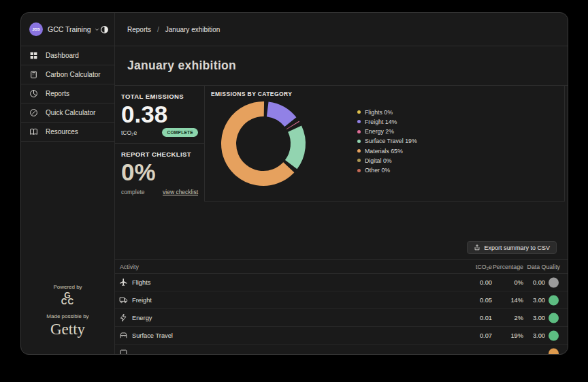 The width and height of the screenshot is (588, 382). Describe the element at coordinates (142, 318) in the screenshot. I see `activity-cell: Energy` at that location.